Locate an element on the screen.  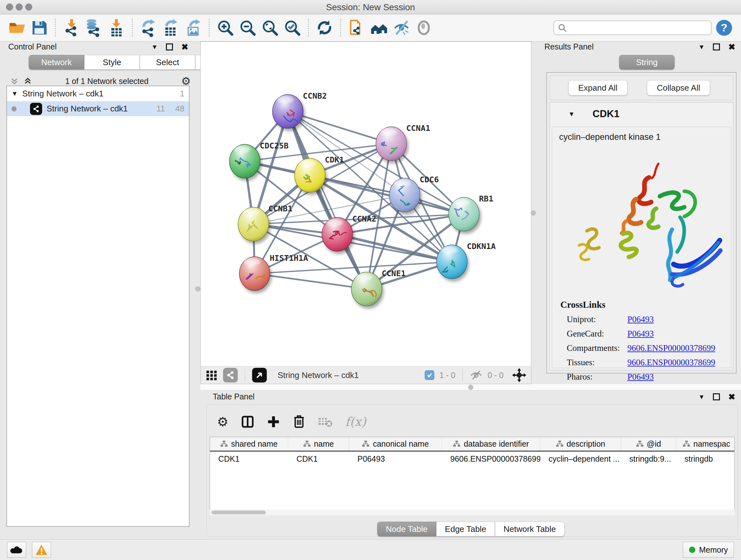
network-collection-row: ▼ String Network – cdk1 1 is located at coordinates (98, 94).